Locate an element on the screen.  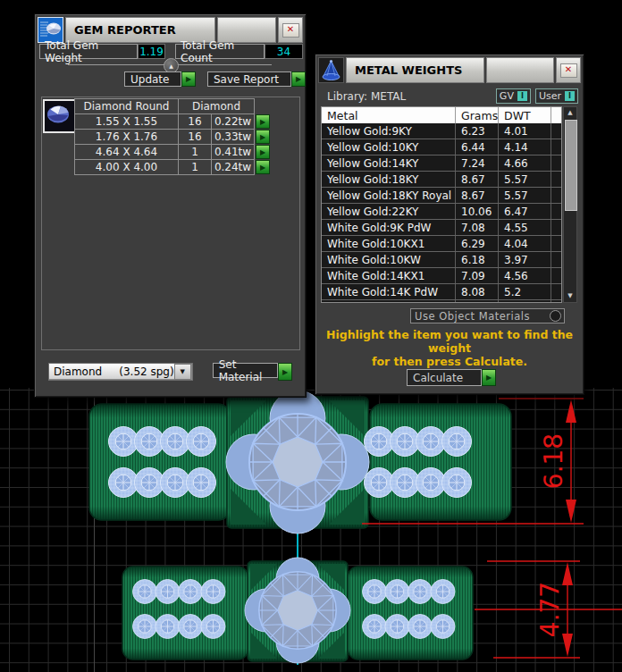
dwt-cell: 6.47 is located at coordinates (525, 211).